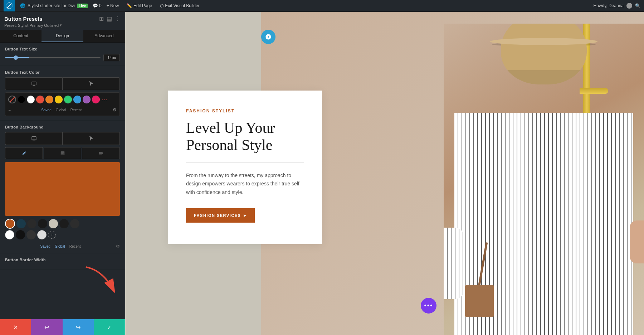 This screenshot has width=644, height=335. What do you see at coordinates (96, 99) in the screenshot?
I see `swatch-pink` at bounding box center [96, 99].